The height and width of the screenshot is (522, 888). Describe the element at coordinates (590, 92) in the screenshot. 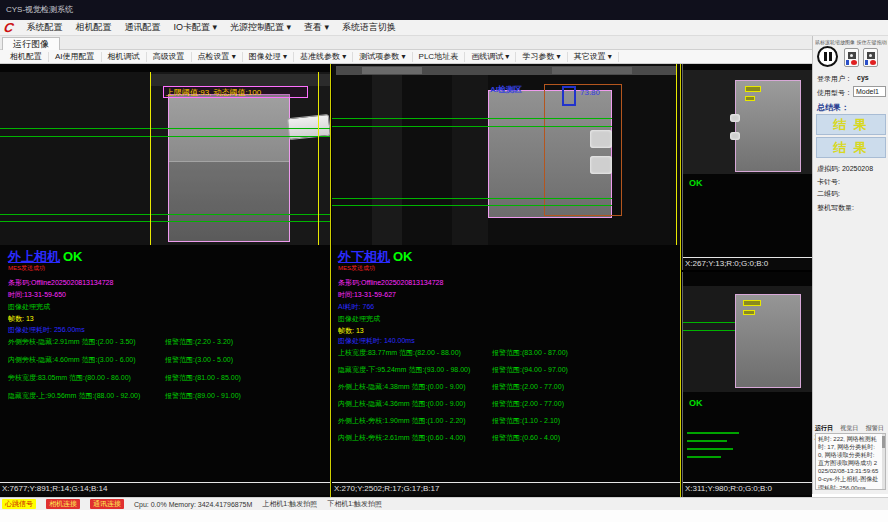

I see `ai-detection-value: 73.80` at that location.